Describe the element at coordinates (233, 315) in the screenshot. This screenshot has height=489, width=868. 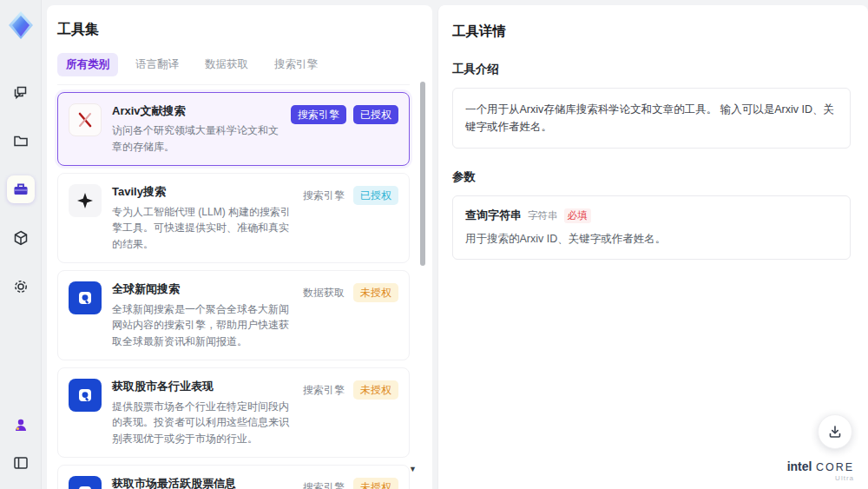
I see `tool-card: 全球新闻搜索 全球新闻搜索是一个聚合全球各大新闻网站内容的搜索引擎，帮助用户快速…` at that location.